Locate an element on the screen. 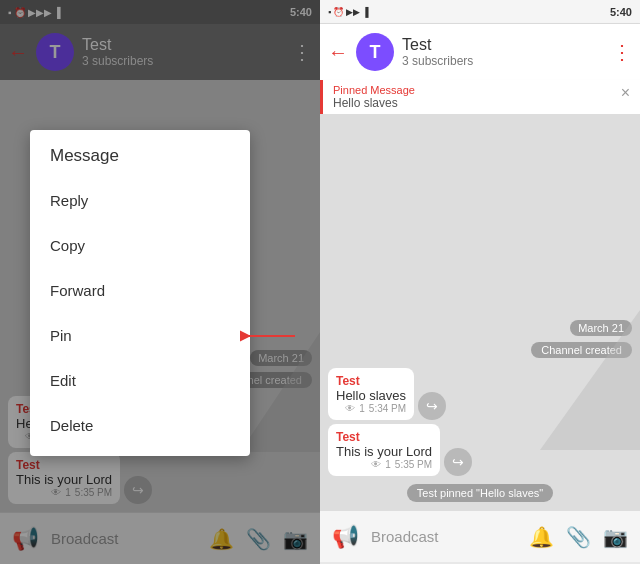  right-alarm-icon: ⏰ is located at coordinates (338, 12).